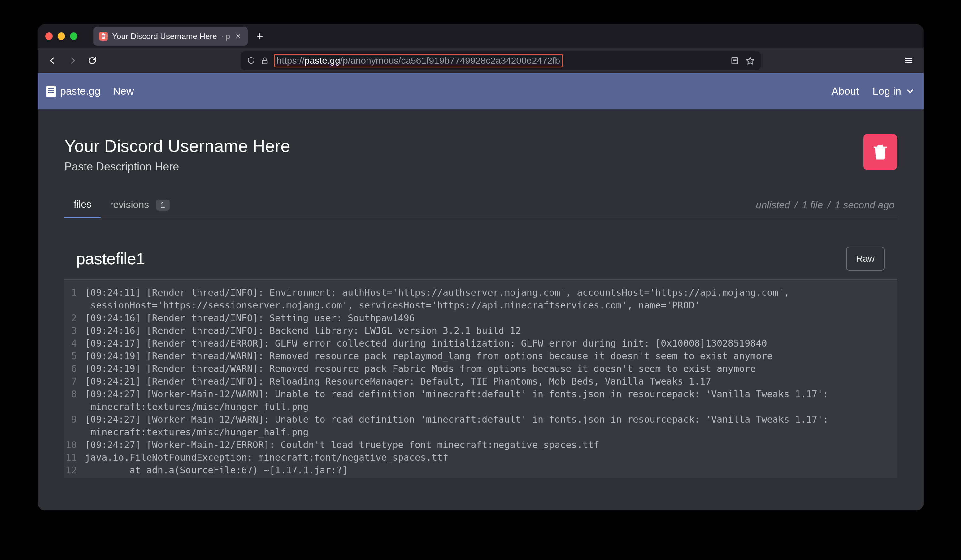 The image size is (961, 560). What do you see at coordinates (238, 36) in the screenshot?
I see `close-icon: ×` at bounding box center [238, 36].